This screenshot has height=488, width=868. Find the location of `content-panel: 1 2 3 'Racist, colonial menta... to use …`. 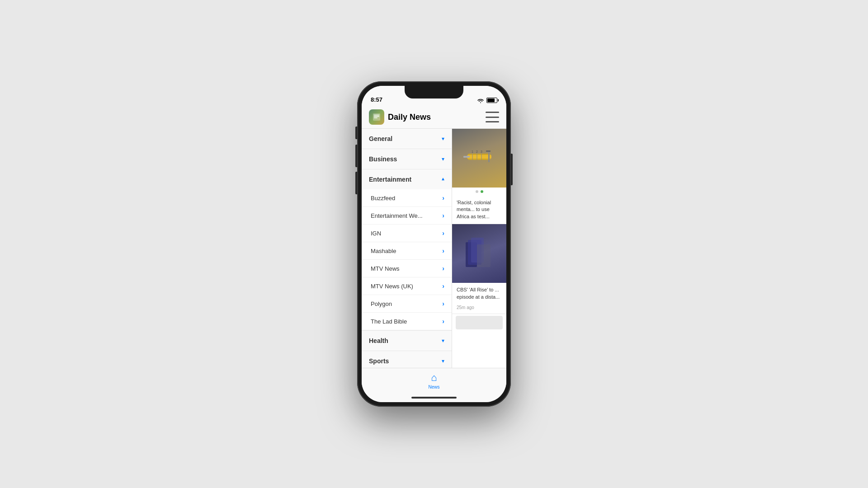

content-panel: 1 2 3 'Racist, colonial menta... to use … is located at coordinates (479, 249).